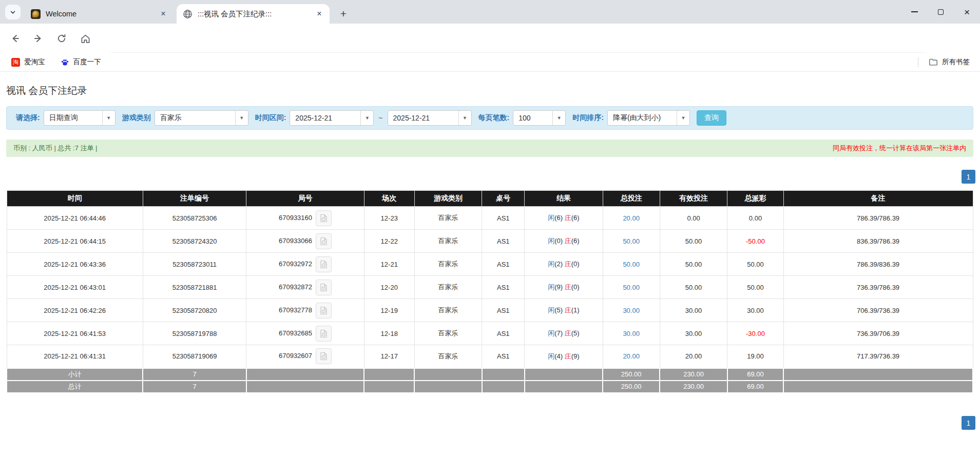 The height and width of the screenshot is (458, 980). What do you see at coordinates (332, 118) in the screenshot?
I see `date-start-select: 2025-12-21 ▼` at bounding box center [332, 118].